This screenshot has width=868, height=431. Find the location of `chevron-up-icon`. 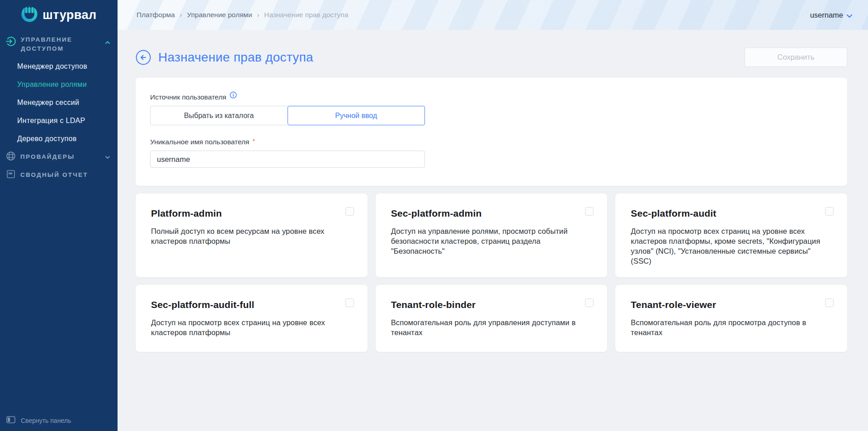

chevron-up-icon is located at coordinates (108, 42).